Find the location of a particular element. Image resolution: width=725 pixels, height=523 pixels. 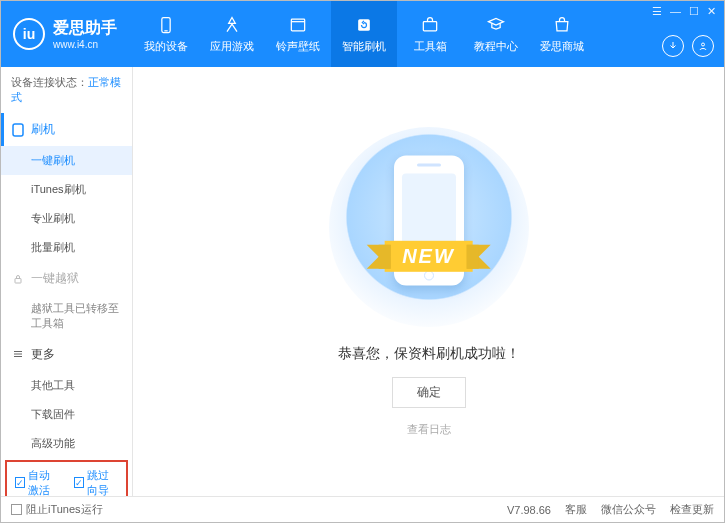

nav-label: 爱思商城 is located at coordinates (562, 46).